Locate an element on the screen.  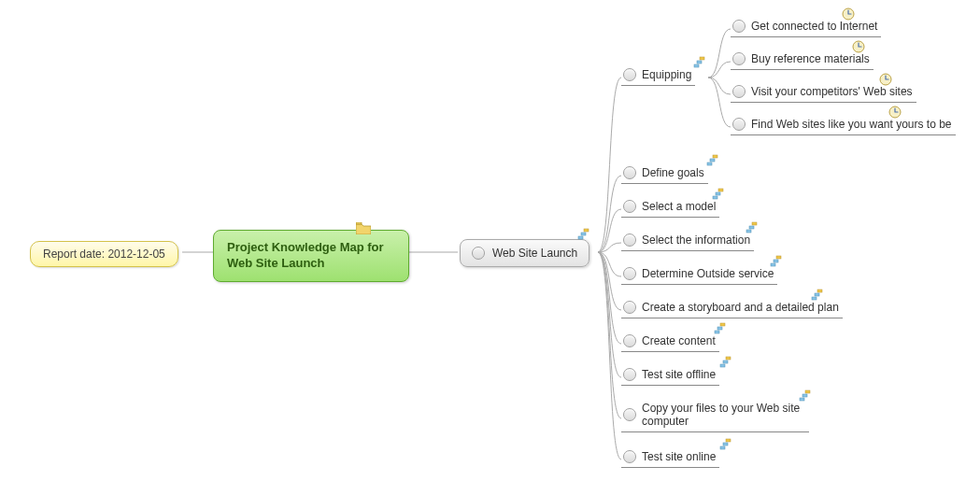
node-label: Determine Outside service is located at coordinates (708, 274).